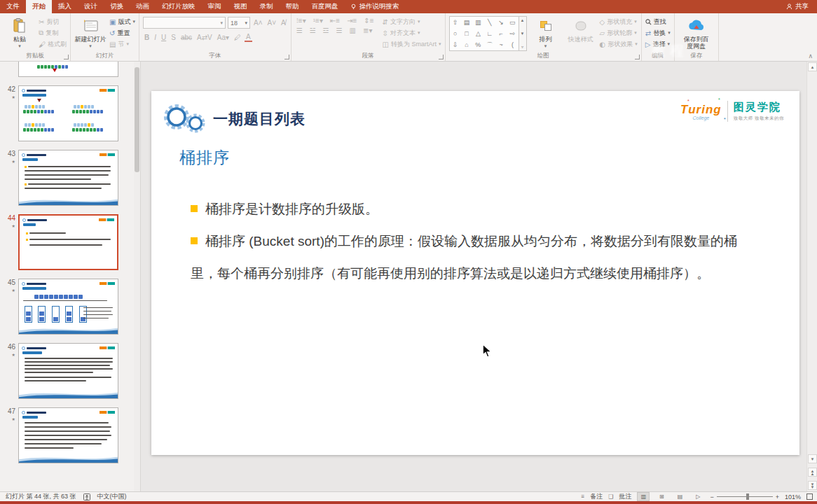 This screenshot has width=817, height=504. Describe the element at coordinates (643, 497) in the screenshot. I see `normal-view-button: ▥` at that location.